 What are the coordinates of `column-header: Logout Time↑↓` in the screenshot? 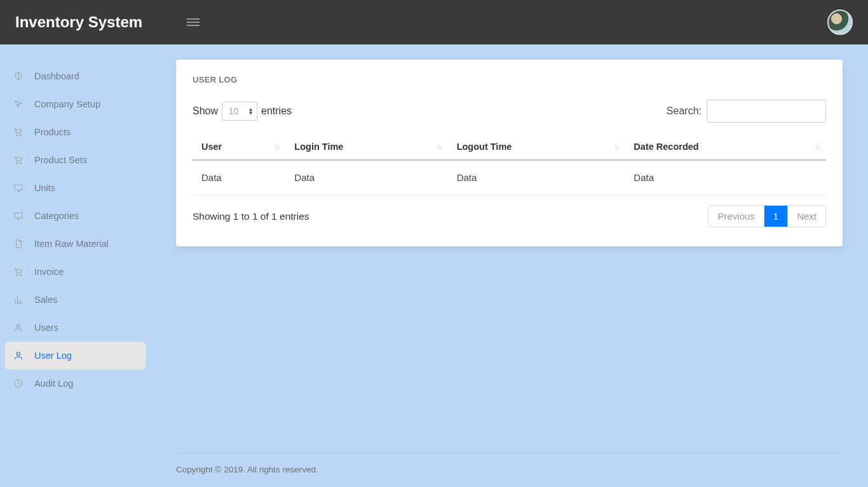 It's located at (536, 147).